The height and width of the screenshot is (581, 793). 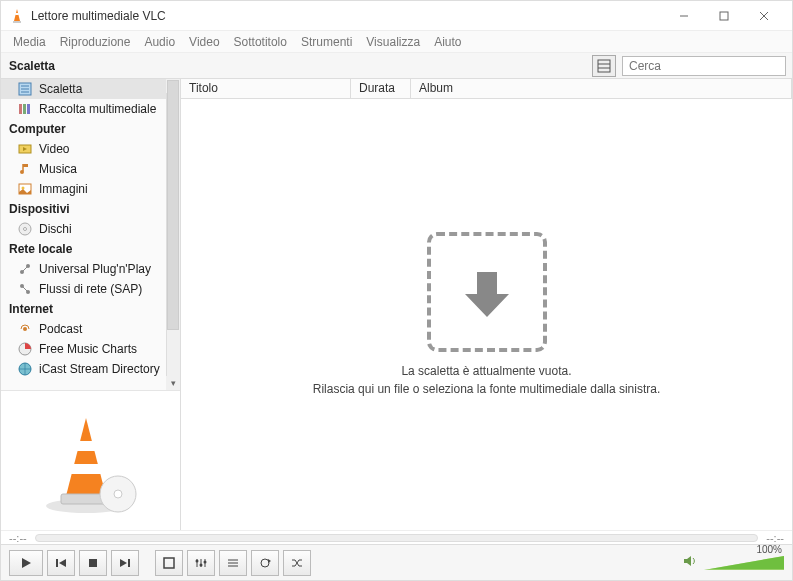 What do you see at coordinates (487, 371) in the screenshot?
I see `empty-line1: La scaletta è attualmente vuota.` at bounding box center [487, 371].